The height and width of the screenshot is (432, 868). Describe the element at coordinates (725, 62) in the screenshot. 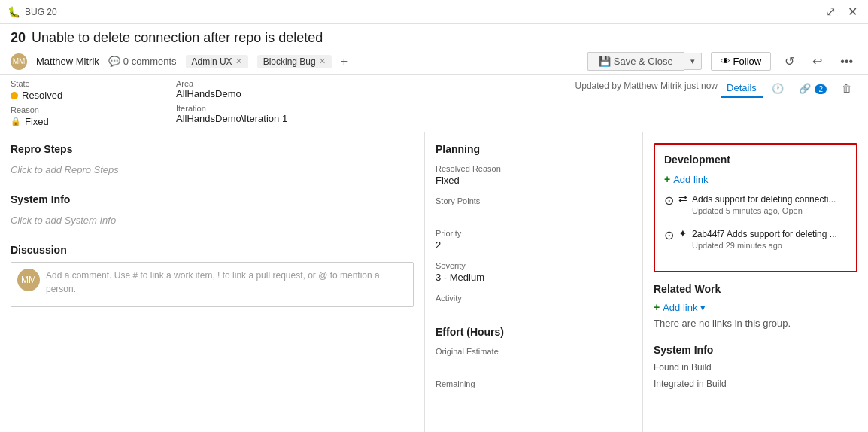

I see `follow-icon: 👁` at that location.